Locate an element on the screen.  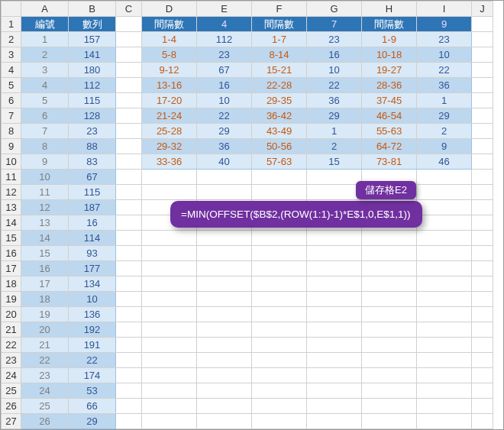
cell-I23 is located at coordinates (444, 360).